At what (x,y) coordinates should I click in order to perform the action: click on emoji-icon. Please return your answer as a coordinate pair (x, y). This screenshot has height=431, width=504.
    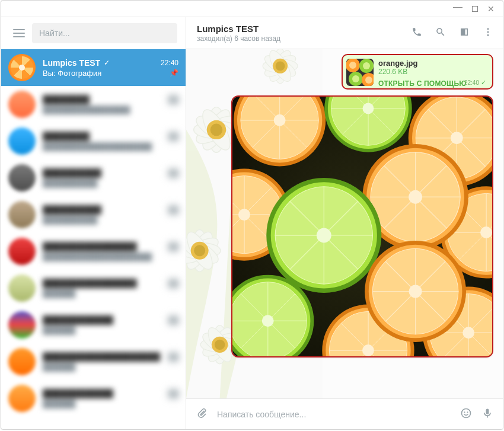
    Looking at the image, I should click on (466, 414).